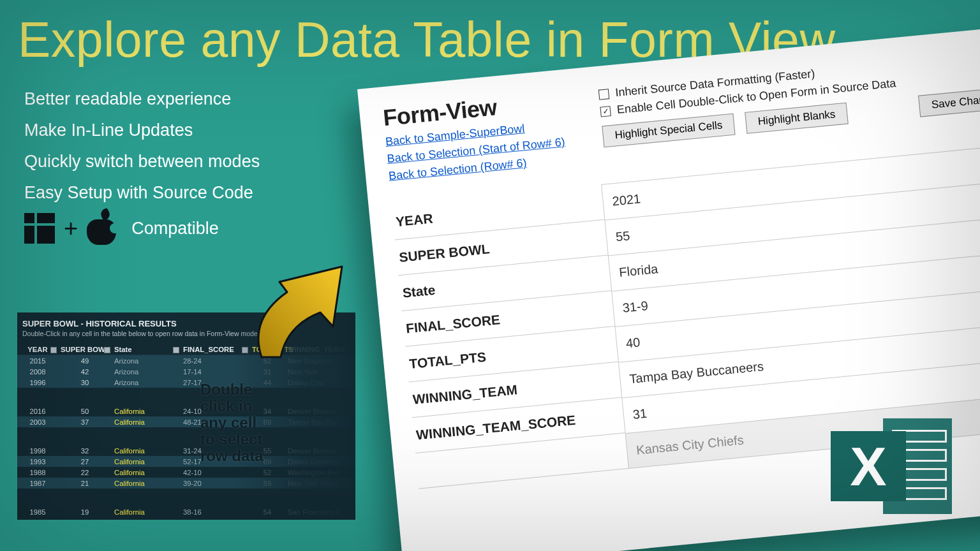 This screenshot has height=551, width=980. I want to click on windows-icon, so click(40, 228).